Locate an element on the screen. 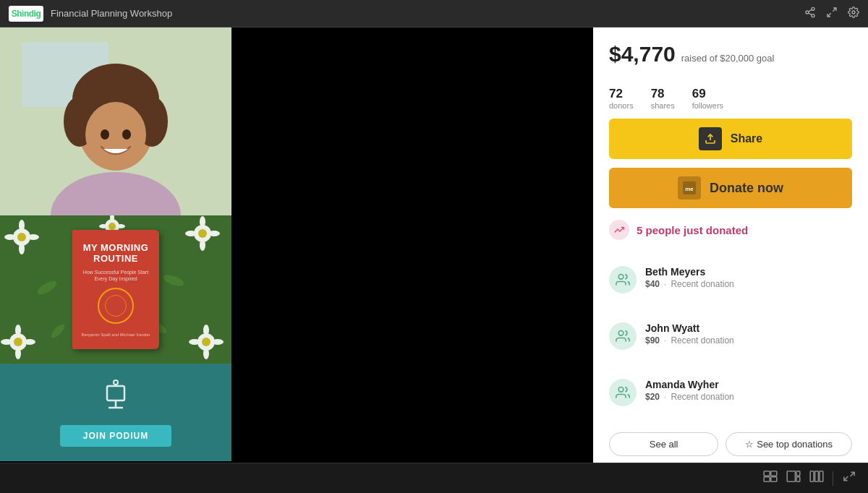  book-cover: MY MORNING ROUTINE How Successful People… is located at coordinates (116, 289).